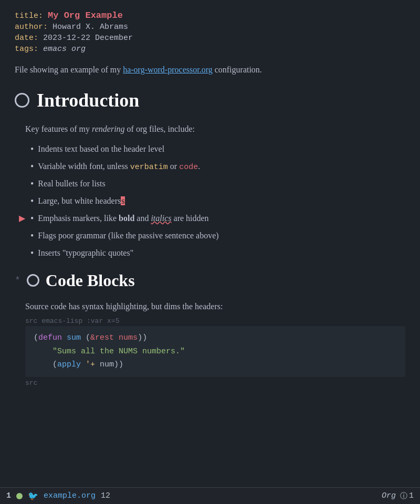  I want to click on status-mode: Org, so click(388, 496).